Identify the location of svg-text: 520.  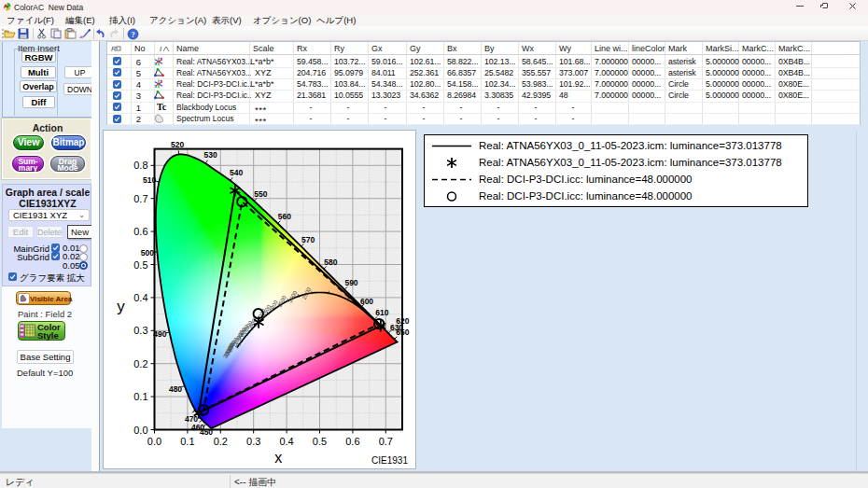
(177, 145).